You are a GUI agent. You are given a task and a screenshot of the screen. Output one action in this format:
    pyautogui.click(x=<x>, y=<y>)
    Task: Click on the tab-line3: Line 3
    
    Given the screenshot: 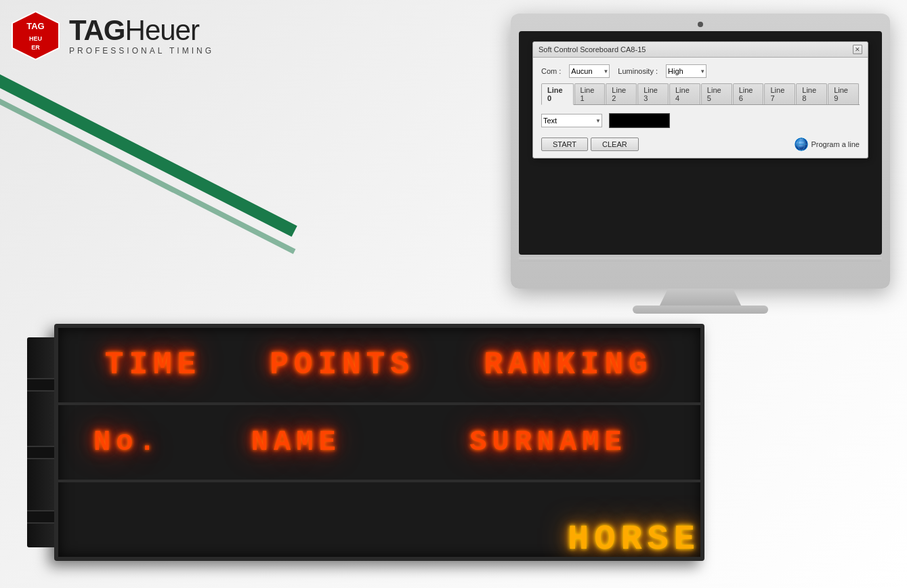 What is the action you would take?
    pyautogui.click(x=653, y=93)
    